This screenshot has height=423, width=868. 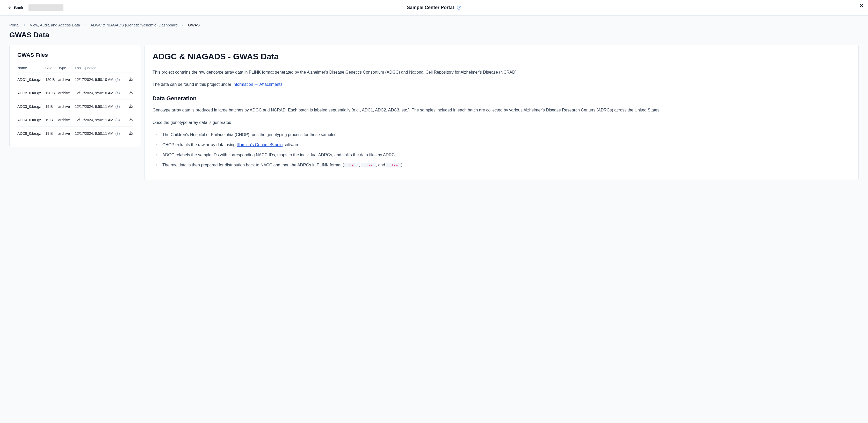 I want to click on table-row: ADC2_0.tar.gz120 Barchive12/17/2024, 9:5…, so click(x=75, y=93).